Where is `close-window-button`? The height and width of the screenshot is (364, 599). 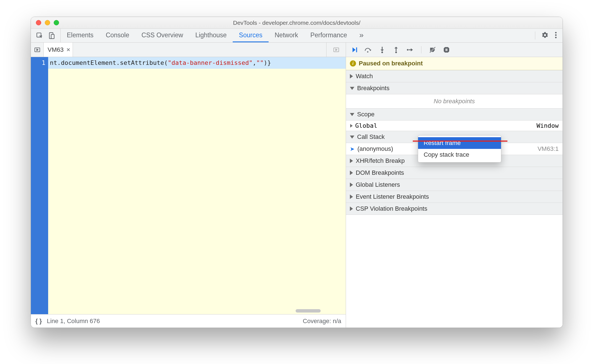
close-window-button is located at coordinates (38, 23).